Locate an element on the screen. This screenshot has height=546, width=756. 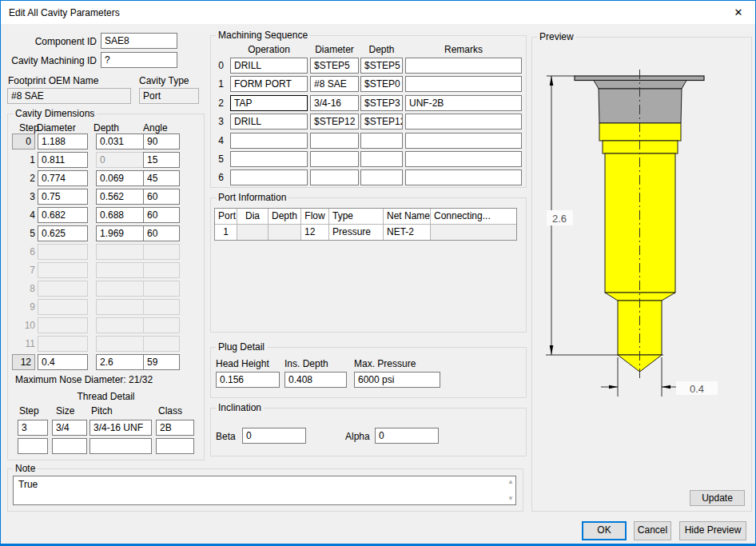
step-label-5: 5 is located at coordinates (24, 233).